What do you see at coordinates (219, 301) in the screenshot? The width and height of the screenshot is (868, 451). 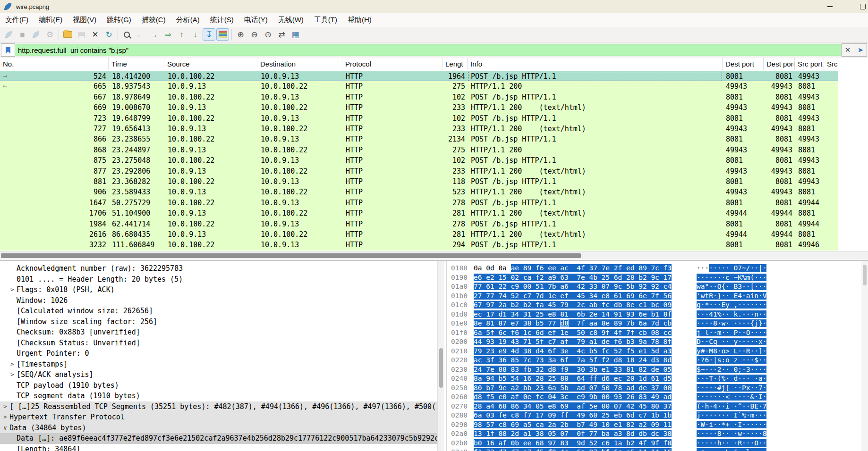 I see `detail-line: Window: 1026` at bounding box center [219, 301].